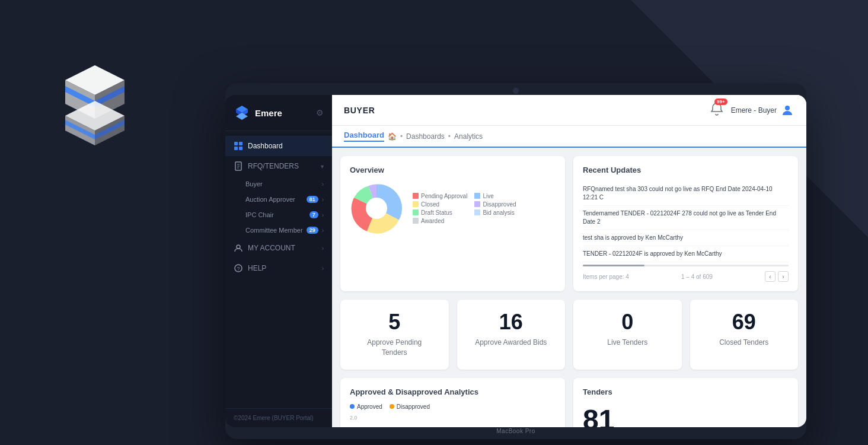  Describe the element at coordinates (685, 266) in the screenshot. I see `pagination-progress` at that location.